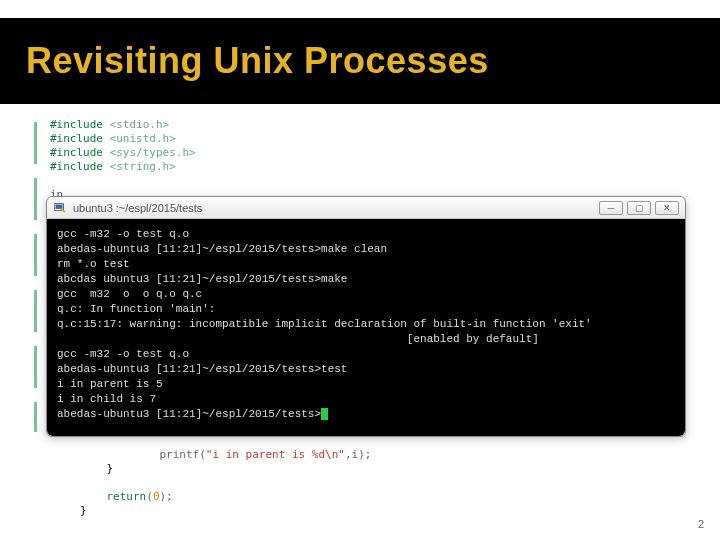 Image resolution: width=720 pixels, height=540 pixels. Describe the element at coordinates (106, 399) in the screenshot. I see `terminal-line: i in child is 7` at that location.